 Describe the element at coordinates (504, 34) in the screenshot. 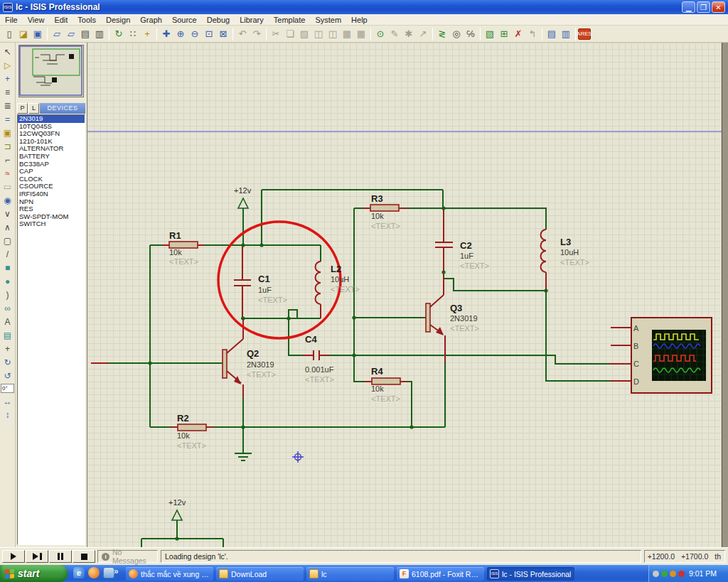

I see `new-sheet-icon: ⊞` at that location.